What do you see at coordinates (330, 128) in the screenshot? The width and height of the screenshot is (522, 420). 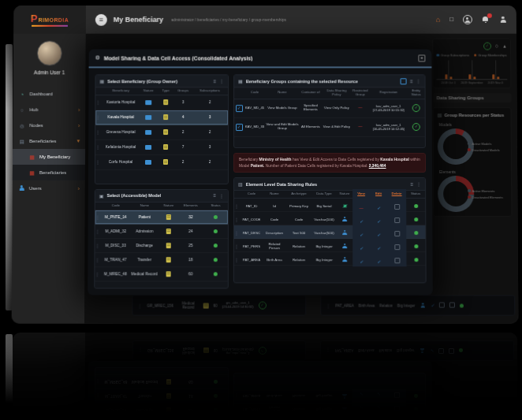 I see `group-row: KAV_MD_33 View and Edit Models Group All…` at bounding box center [330, 128].